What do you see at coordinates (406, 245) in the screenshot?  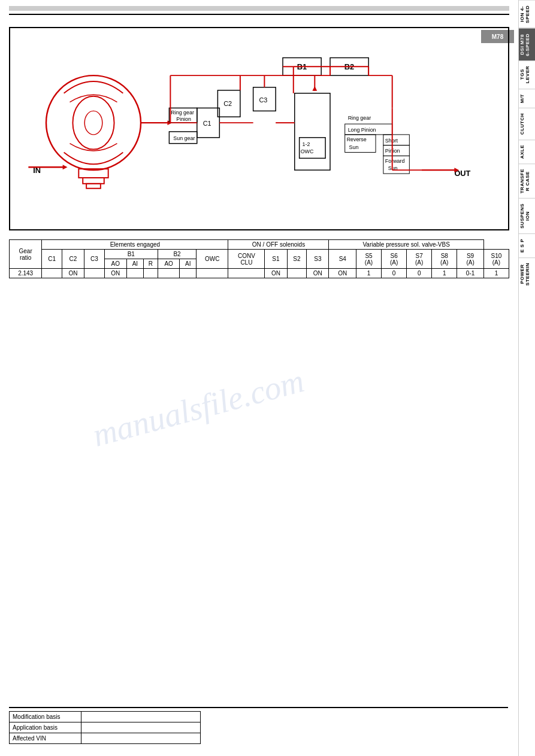 I see `table-header-variable: Variable pressure sol. valve-VBS` at bounding box center [406, 245].